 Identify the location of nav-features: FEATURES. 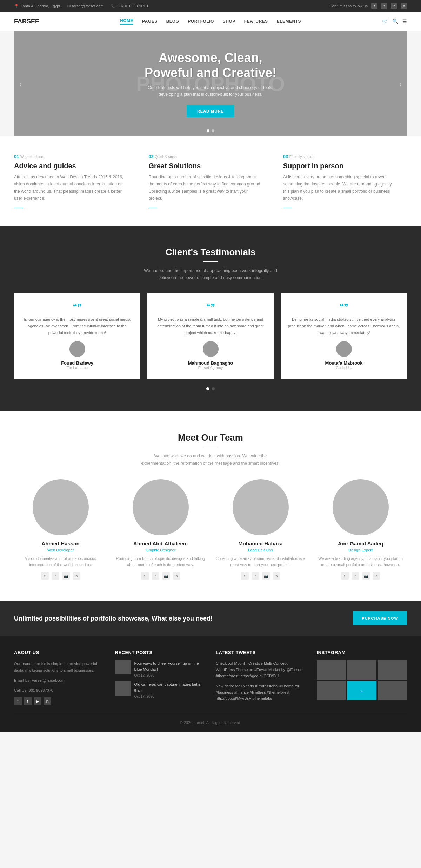
(256, 21).